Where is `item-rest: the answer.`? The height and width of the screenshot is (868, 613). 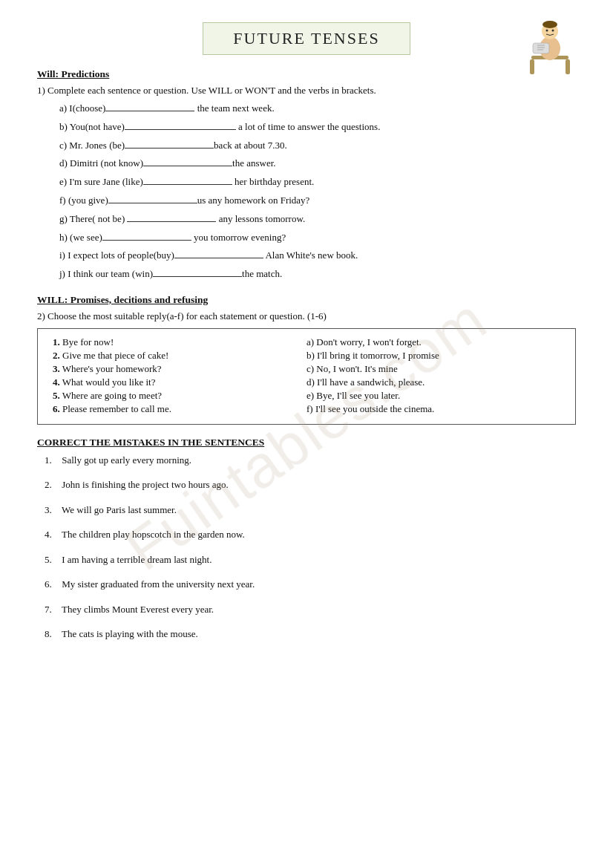 item-rest: the answer. is located at coordinates (254, 163).